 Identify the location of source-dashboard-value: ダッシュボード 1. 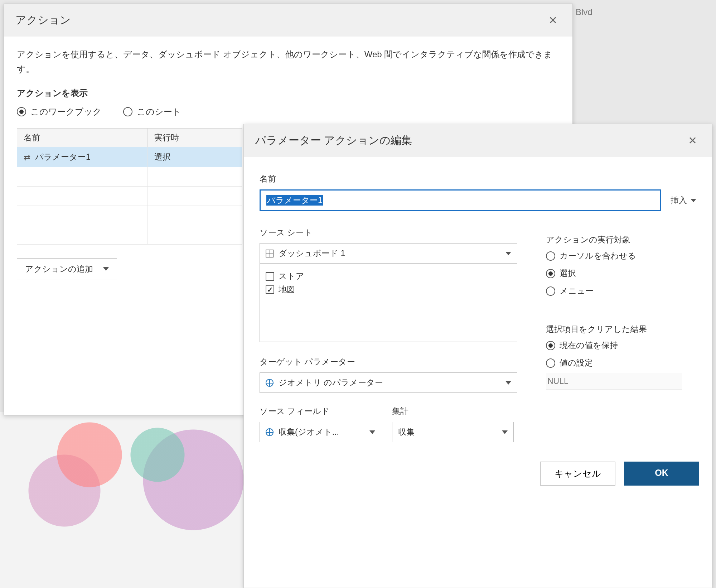
(312, 254).